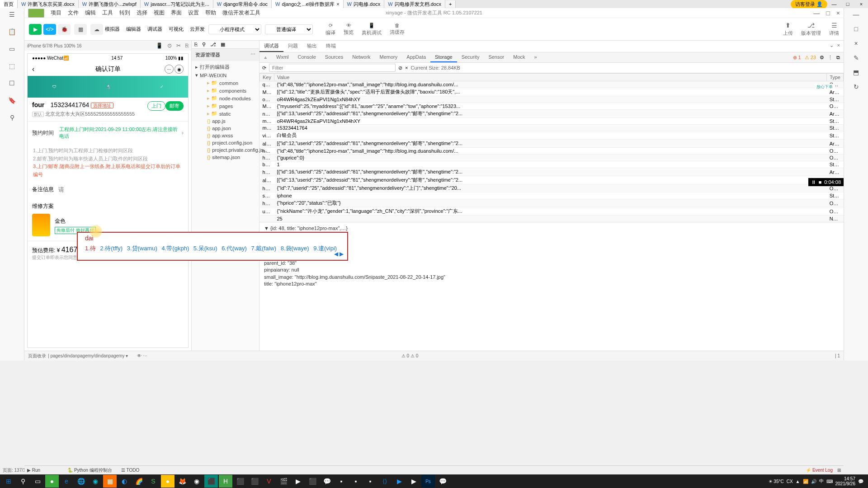  Describe the element at coordinates (168, 481) in the screenshot. I see `app-icon: ●` at that location.